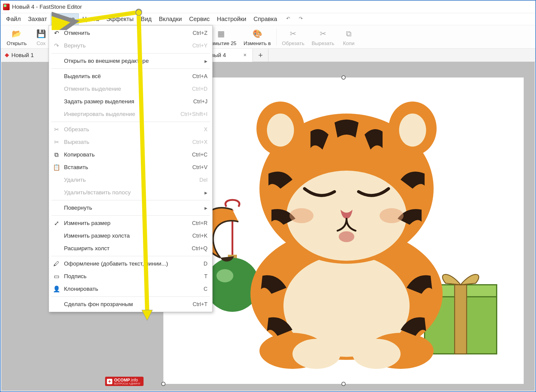  I want to click on tool-cut: ✂Вырезать, so click(323, 37).